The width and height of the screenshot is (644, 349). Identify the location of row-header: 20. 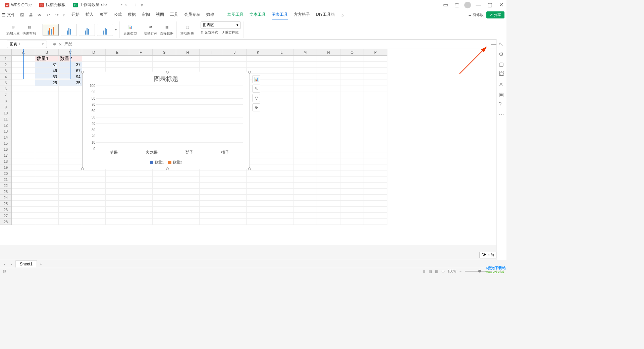
(6, 173).